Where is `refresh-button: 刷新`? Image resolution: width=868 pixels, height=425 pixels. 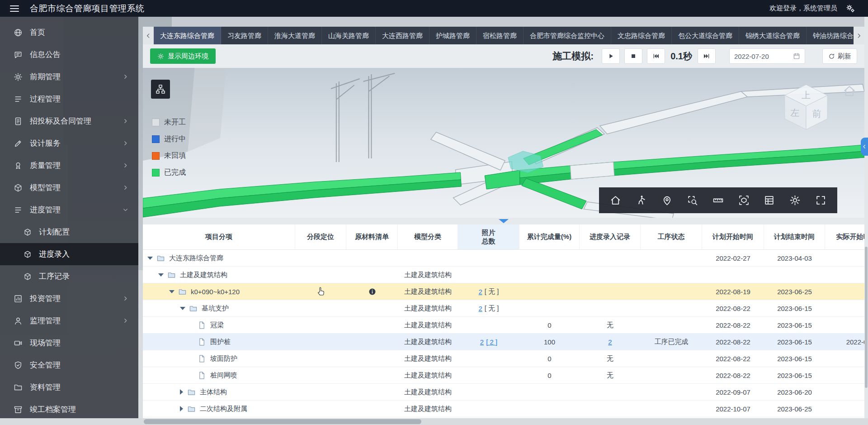 refresh-button: 刷新 is located at coordinates (840, 56).